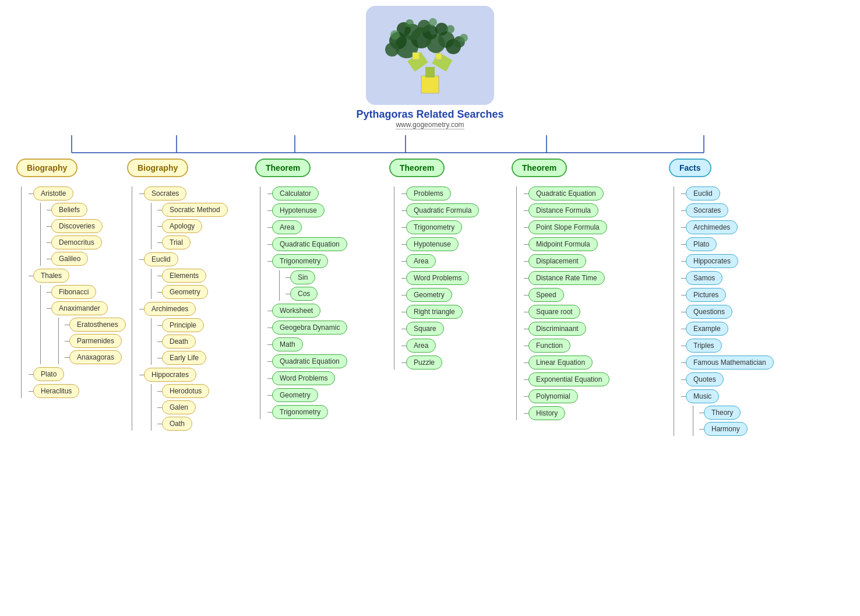 The height and width of the screenshot is (616, 860). What do you see at coordinates (283, 168) in the screenshot?
I see `header-theorem1: Theorem` at bounding box center [283, 168].